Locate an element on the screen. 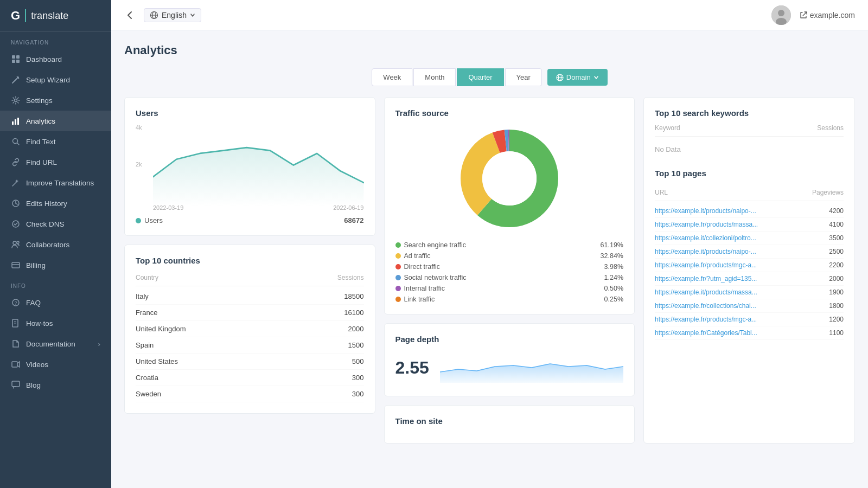 The width and height of the screenshot is (868, 488). traffic-row-5: Link traffic 0.25% is located at coordinates (510, 299).